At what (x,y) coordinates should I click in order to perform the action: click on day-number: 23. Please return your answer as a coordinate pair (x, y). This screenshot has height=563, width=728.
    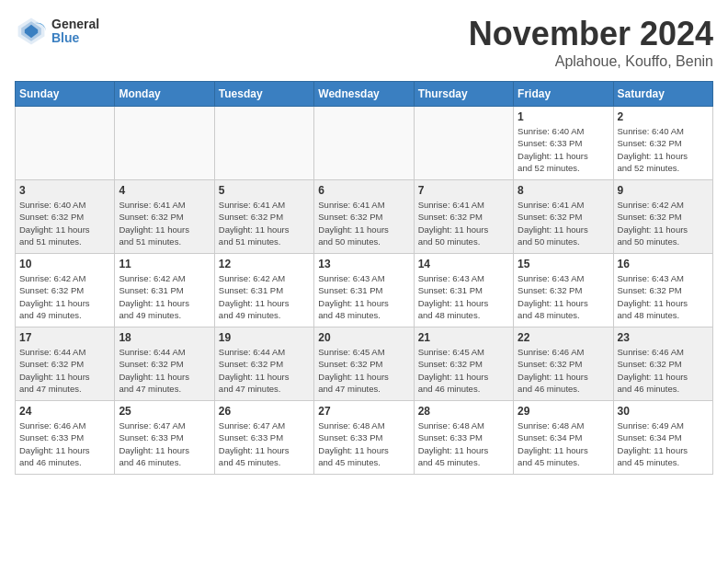
    Looking at the image, I should click on (664, 338).